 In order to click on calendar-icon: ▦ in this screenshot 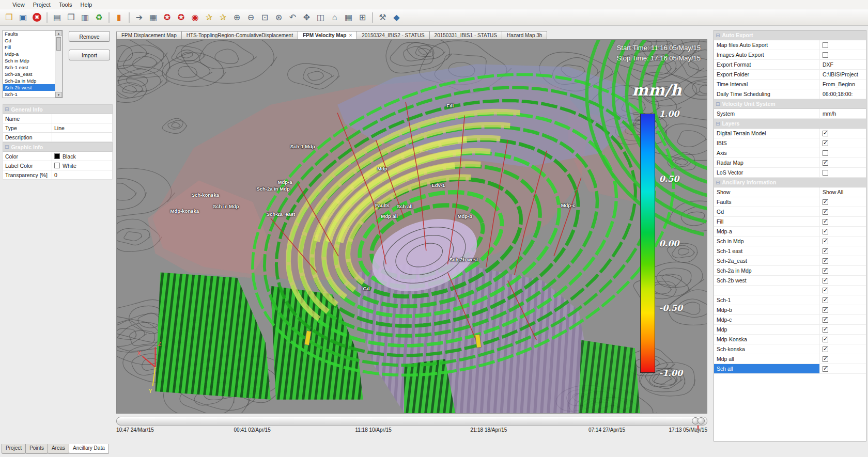, I will do `click(348, 18)`.